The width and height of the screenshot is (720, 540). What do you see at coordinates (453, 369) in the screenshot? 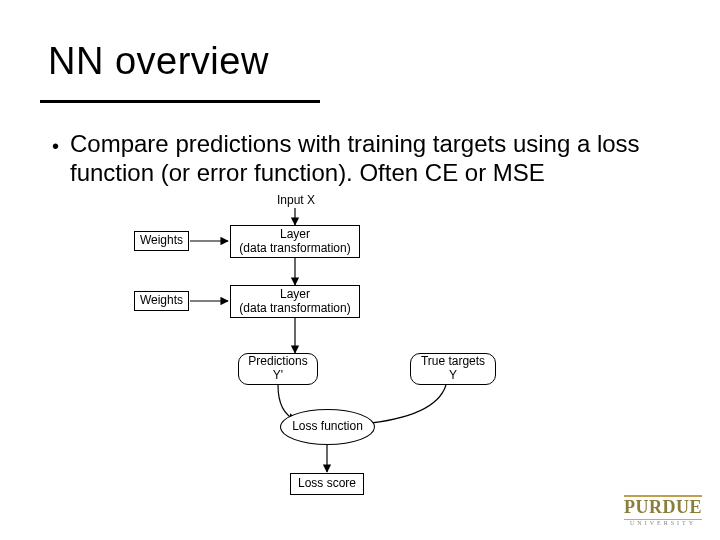
I see `diagram-true-targets: True targets Y` at bounding box center [453, 369].